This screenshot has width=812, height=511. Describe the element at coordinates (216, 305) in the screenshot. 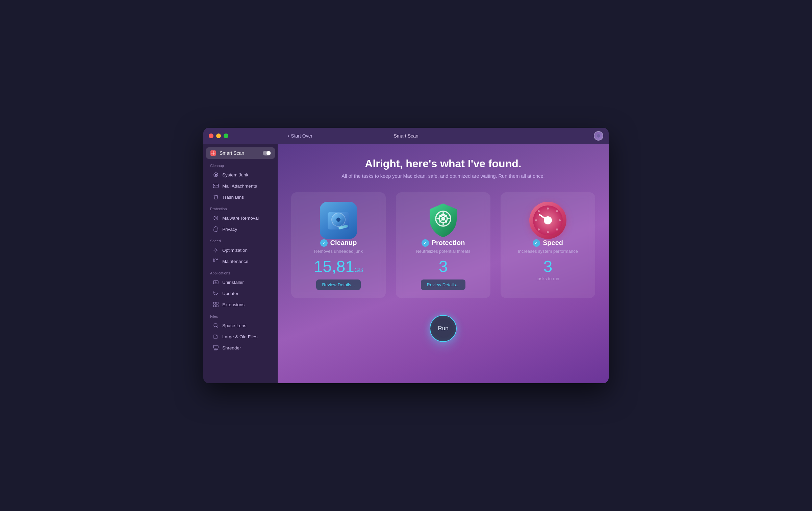

I see `extensions-icon` at that location.